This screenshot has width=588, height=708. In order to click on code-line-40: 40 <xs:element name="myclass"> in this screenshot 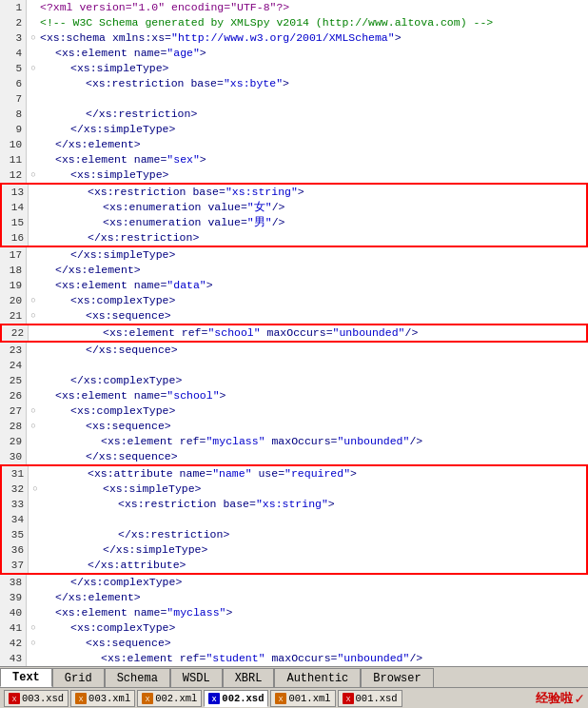, I will do `click(294, 613)`.